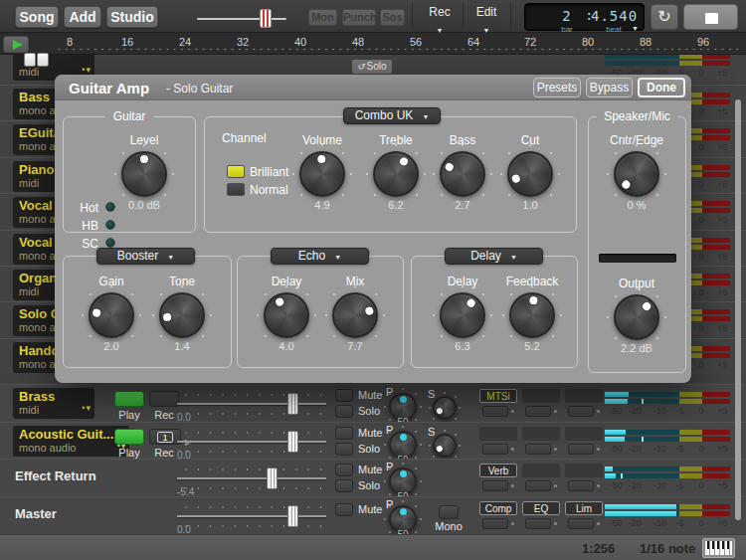 This screenshot has width=746, height=560. What do you see at coordinates (373, 403) in the screenshot?
I see `mixer-row-brass: Brassmidi Play Rec 0.0 Mute Solo P 50 S …` at bounding box center [373, 403].